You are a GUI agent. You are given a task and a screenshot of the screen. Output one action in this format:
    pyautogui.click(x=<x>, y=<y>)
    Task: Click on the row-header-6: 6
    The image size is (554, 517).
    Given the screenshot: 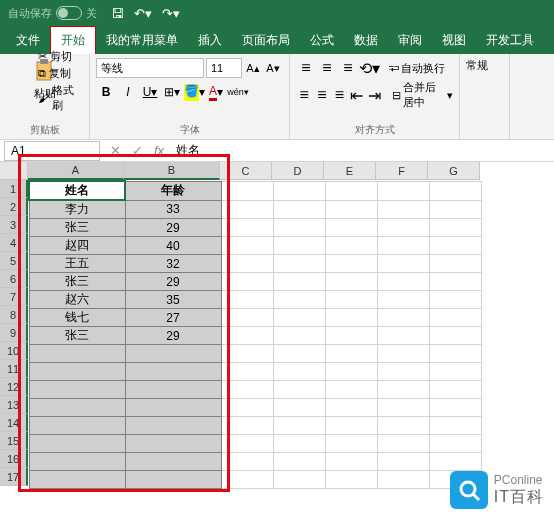 What is the action you would take?
    pyautogui.click(x=14, y=279)
    